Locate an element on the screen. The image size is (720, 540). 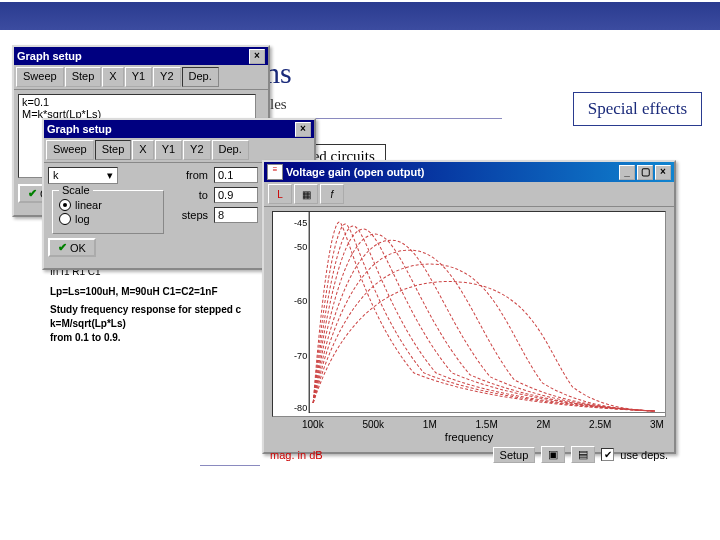
window-titlebar: ≡Voltage gain (open output) _ ▢ × is located at coordinates (469, 172).